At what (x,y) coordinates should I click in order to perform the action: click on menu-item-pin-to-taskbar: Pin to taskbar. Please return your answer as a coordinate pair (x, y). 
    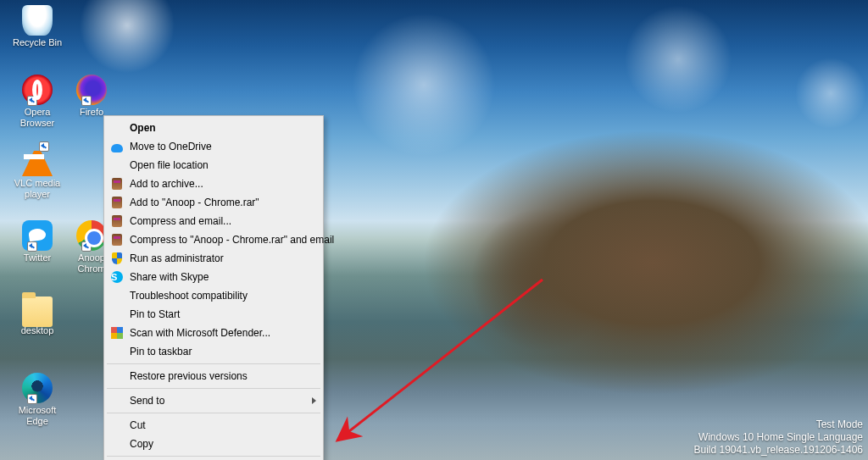
    Looking at the image, I should click on (214, 352).